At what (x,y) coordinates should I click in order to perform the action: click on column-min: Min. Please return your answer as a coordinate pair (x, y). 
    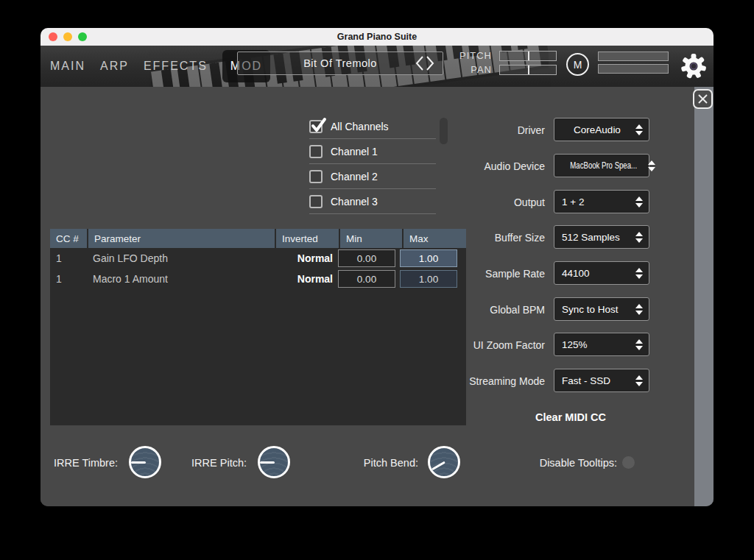
    Looking at the image, I should click on (371, 238).